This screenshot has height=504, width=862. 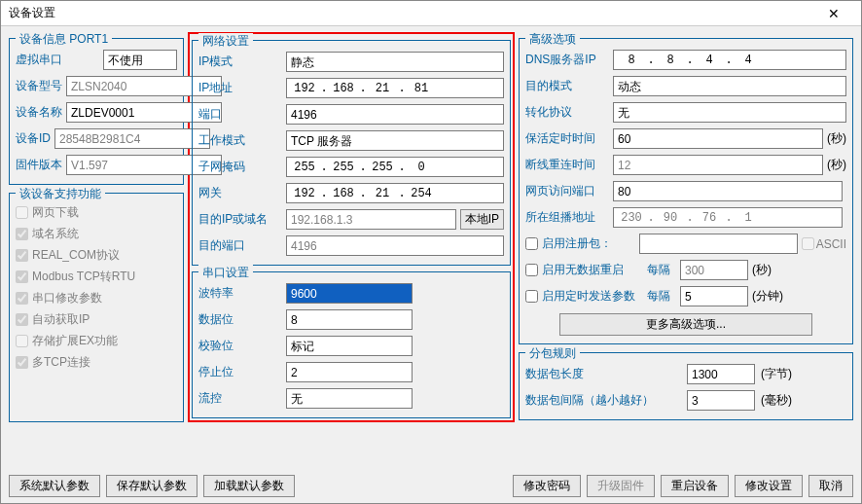 I want to click on close-icon: ✕, so click(x=834, y=14).